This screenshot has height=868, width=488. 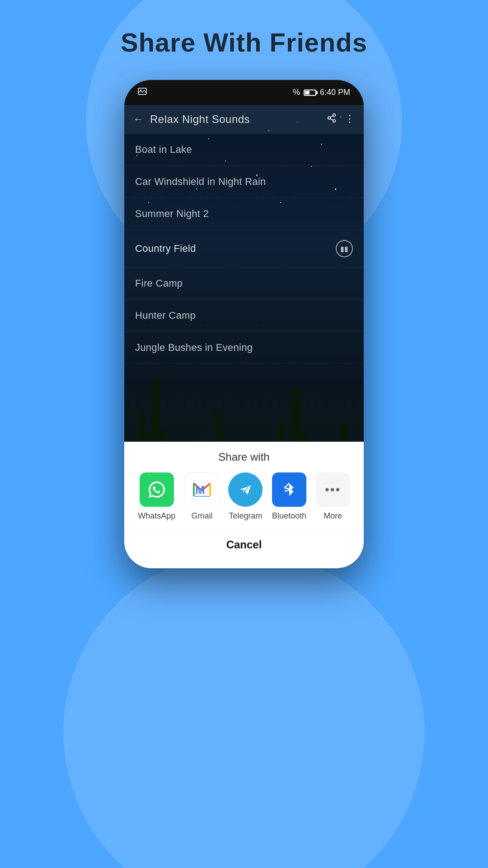 I want to click on more-share: ••• More, so click(x=333, y=496).